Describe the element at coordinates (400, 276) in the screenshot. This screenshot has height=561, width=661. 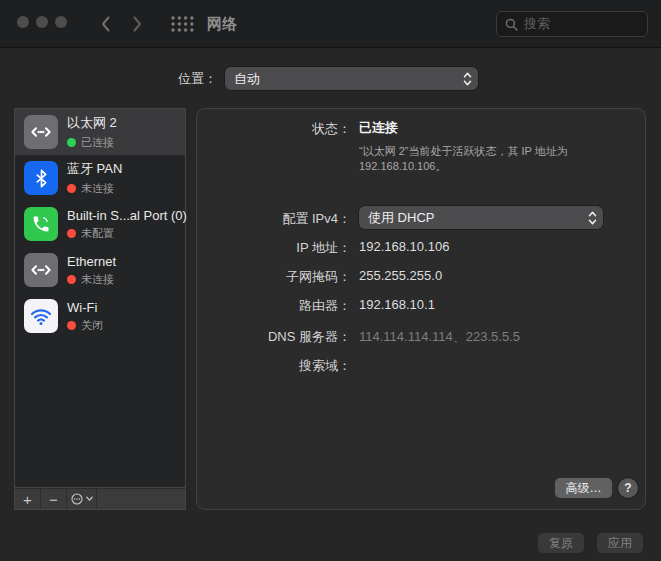
I see `subnet-mask-value: 255.255.255.0` at that location.